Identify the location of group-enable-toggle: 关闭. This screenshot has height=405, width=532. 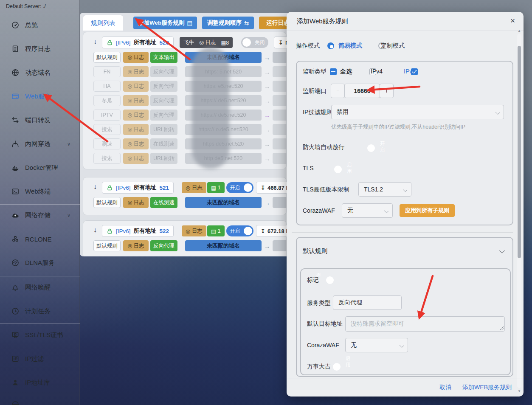
(255, 42).